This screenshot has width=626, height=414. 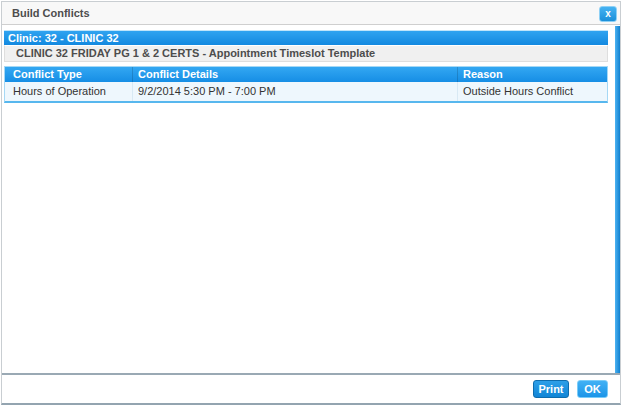 I want to click on dialog-title: Build Conflicts, so click(x=46, y=14).